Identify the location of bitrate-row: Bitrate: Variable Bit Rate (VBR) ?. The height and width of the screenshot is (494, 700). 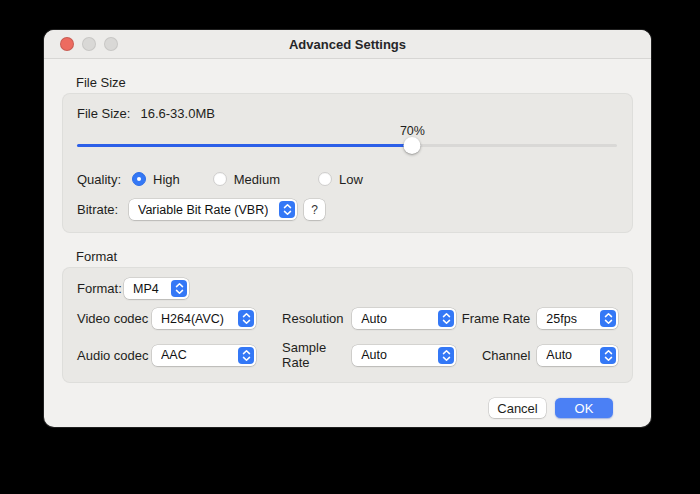
(348, 210).